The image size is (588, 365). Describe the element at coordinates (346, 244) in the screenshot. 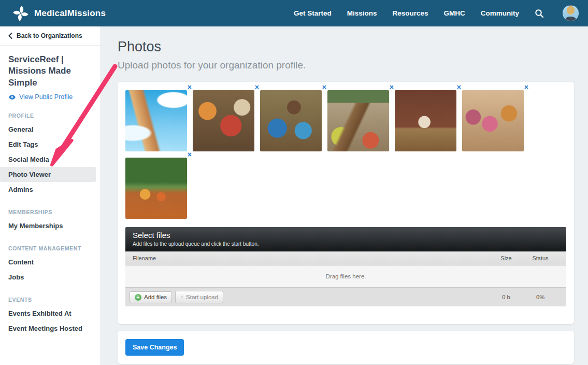

I see `uploader-subtitle: Add files to the upload queue and click …` at that location.